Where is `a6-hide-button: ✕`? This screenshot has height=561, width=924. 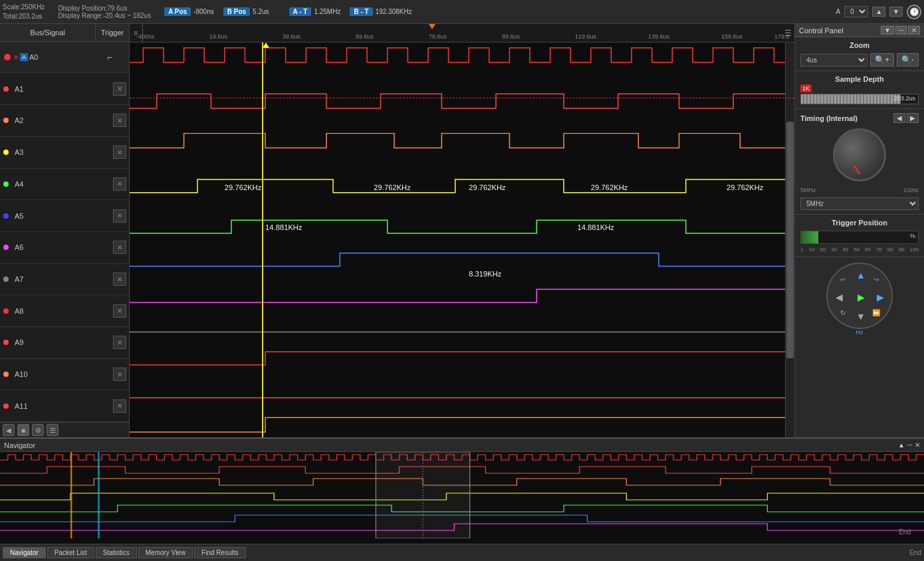
a6-hide-button: ✕ is located at coordinates (120, 247).